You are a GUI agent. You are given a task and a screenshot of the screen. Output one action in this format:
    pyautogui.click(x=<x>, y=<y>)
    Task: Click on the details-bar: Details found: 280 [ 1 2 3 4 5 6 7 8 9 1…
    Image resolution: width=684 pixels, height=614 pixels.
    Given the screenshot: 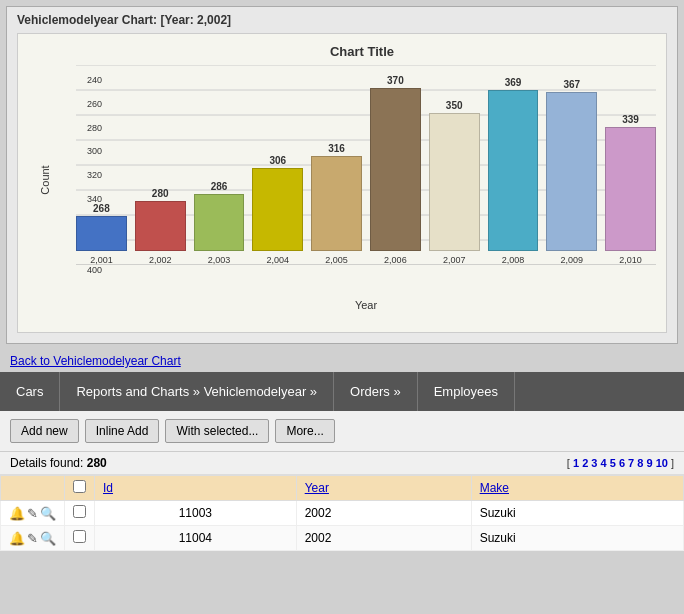 What is the action you would take?
    pyautogui.click(x=342, y=464)
    